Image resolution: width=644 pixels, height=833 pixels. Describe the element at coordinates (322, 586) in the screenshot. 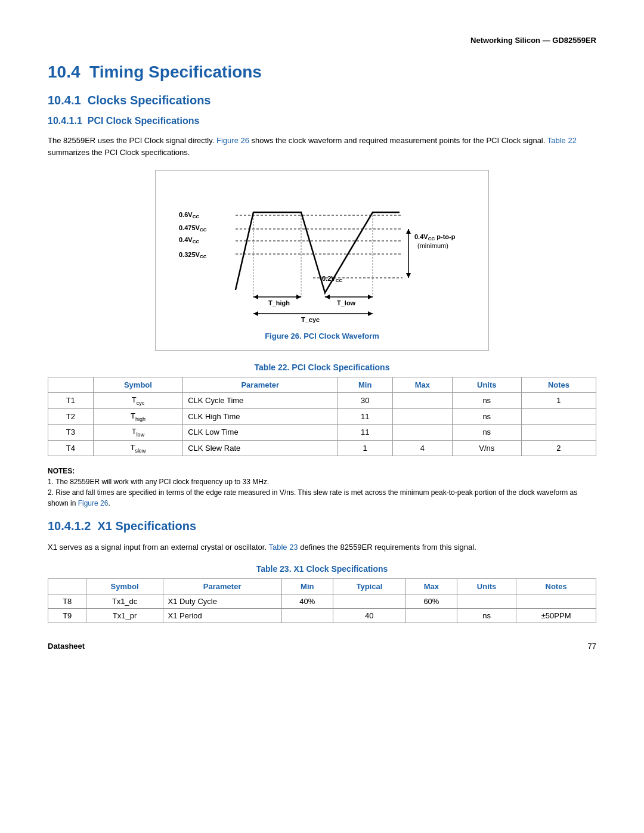

I see `table23-header-row: Symbol Parameter Min Typical Max Units N…` at that location.